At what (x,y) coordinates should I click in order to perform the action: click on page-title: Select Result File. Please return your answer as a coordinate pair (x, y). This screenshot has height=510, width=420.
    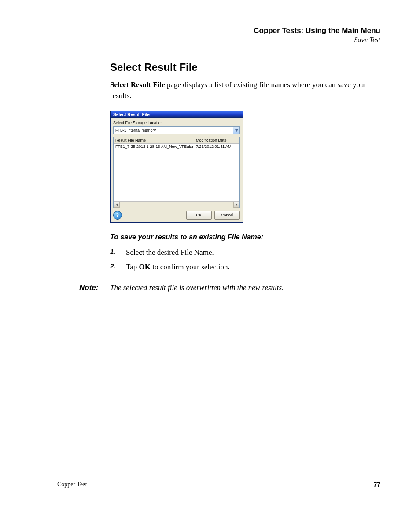
    Looking at the image, I should click on (245, 67).